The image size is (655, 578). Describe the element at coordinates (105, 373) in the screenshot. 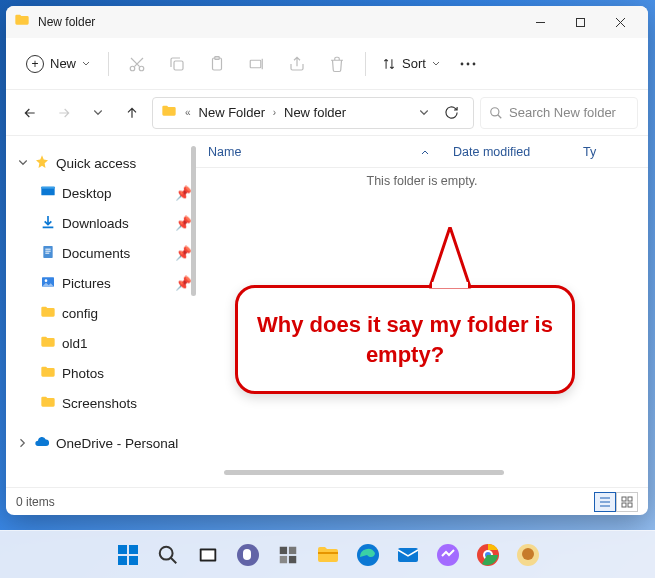

I see `sidebar-item-photos: Photos` at that location.